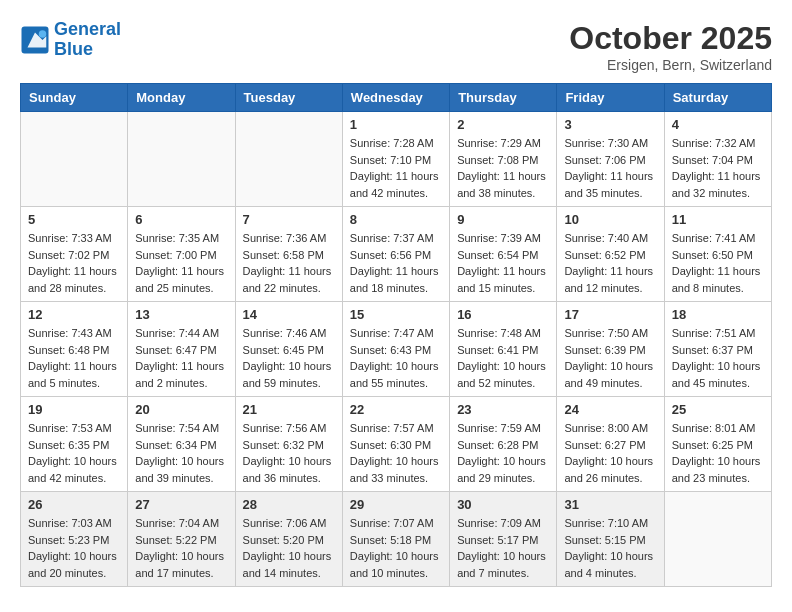  What do you see at coordinates (670, 65) in the screenshot?
I see `location: Ersigen, Bern, Switzerland` at bounding box center [670, 65].